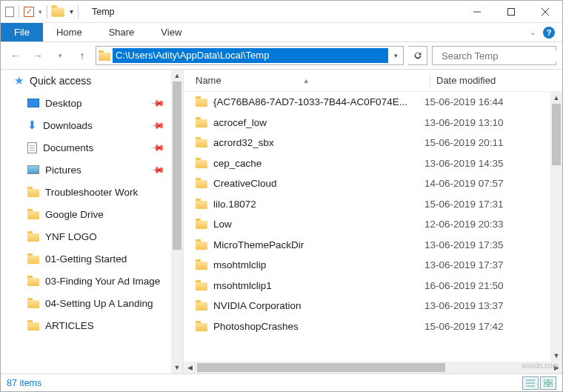 Image resolution: width=563 pixels, height=392 pixels. What do you see at coordinates (487, 265) in the screenshot?
I see `file-date: 13-06-2019 17:37` at bounding box center [487, 265].